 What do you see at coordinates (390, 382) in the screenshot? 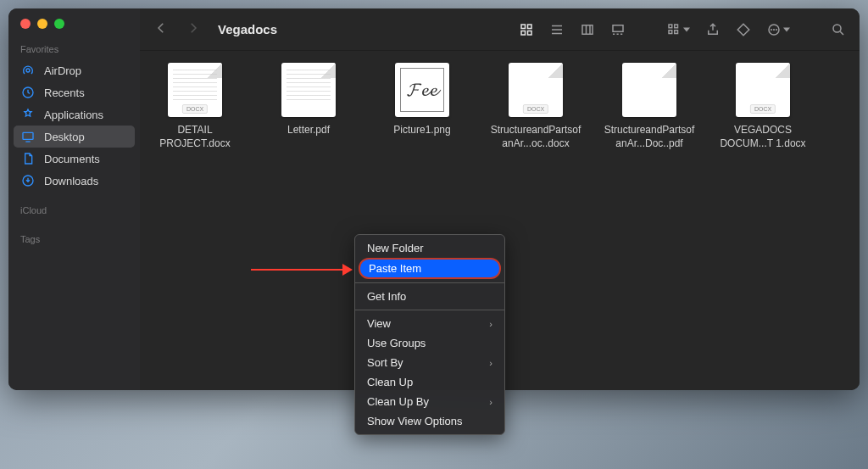
I see `menu-item-label: Clean Up` at bounding box center [390, 382].